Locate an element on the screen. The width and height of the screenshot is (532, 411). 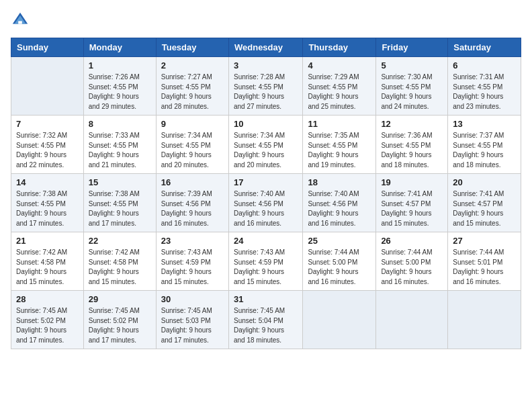
calendar-header-wednesday: Wednesday is located at coordinates (265, 48).